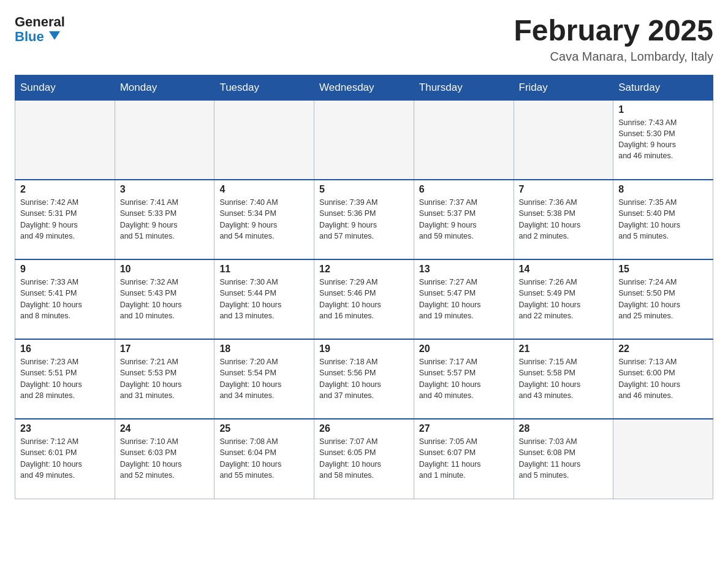 The height and width of the screenshot is (563, 728). Describe the element at coordinates (165, 269) in the screenshot. I see `day-number: 10` at that location.